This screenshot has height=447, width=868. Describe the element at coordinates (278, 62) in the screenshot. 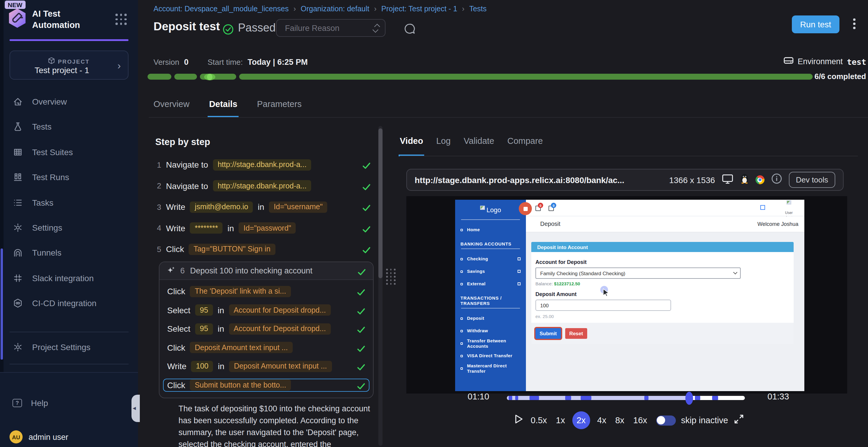

I see `start-time-value: Today | 6:25 PM` at that location.